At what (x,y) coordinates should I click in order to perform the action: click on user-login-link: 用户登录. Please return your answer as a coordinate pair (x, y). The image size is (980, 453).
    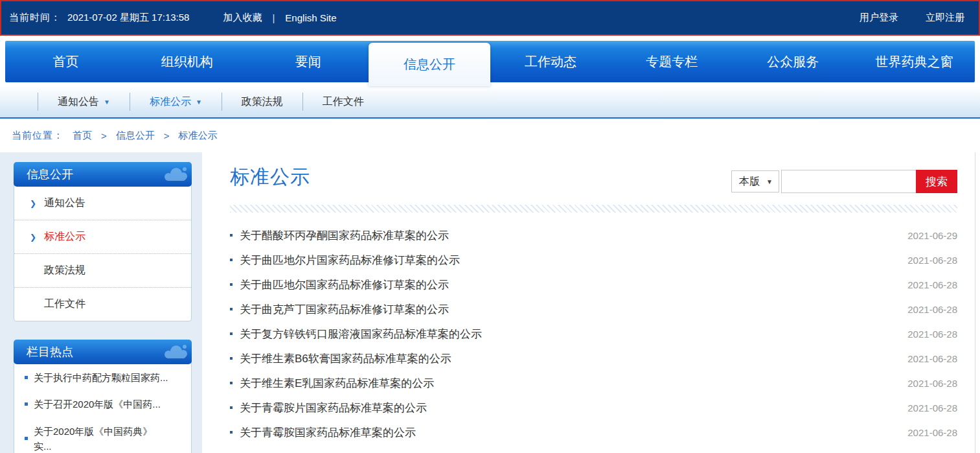
    Looking at the image, I should click on (879, 18).